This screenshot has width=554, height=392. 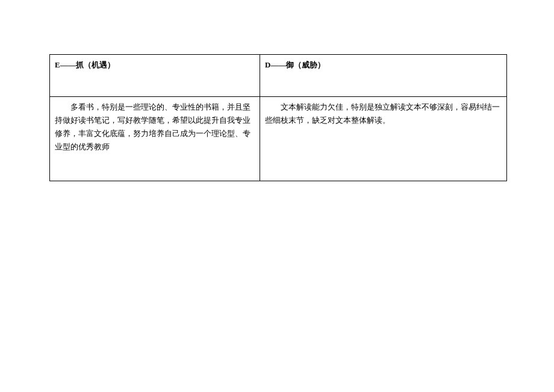 I want to click on content-text-d: 文本解读能力欠佳，特别是独立解读文本不够深刻，容易纠结一些细枝末节，缺乏对文本整…, so click(x=383, y=114).